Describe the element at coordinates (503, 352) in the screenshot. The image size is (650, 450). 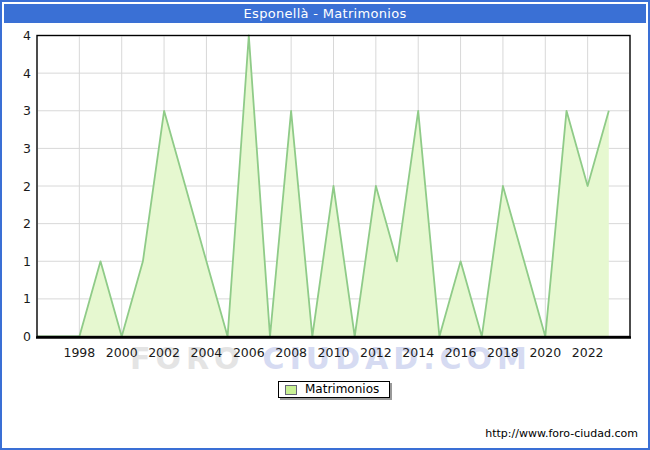
I see `x-tick-label: 2018` at that location.